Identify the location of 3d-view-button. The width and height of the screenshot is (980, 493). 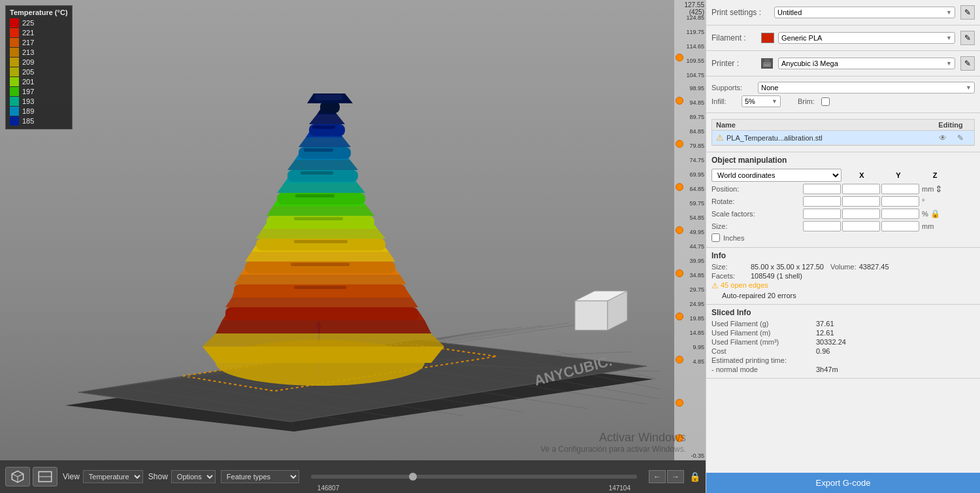
(18, 477).